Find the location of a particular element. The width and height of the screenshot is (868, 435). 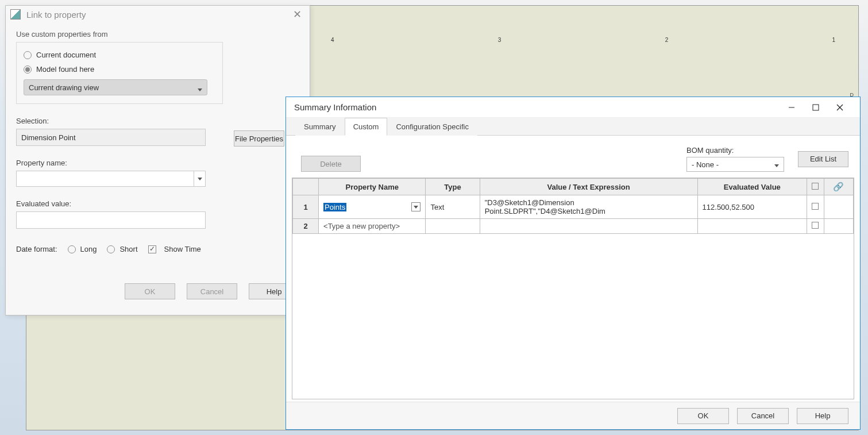

delete-button: Delete is located at coordinates (331, 164).